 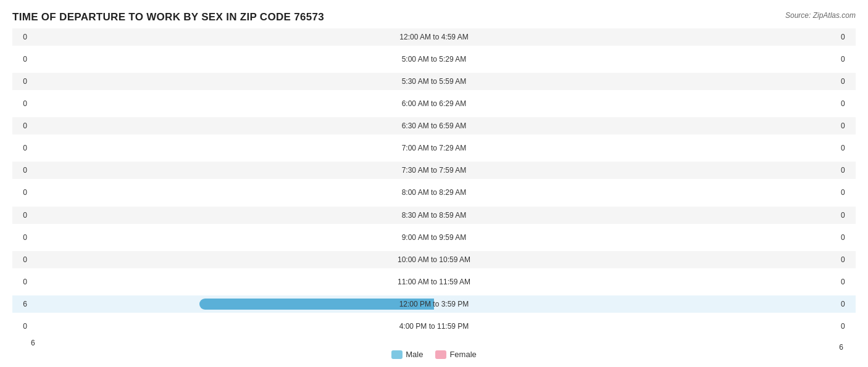 What do you see at coordinates (434, 170) in the screenshot?
I see `bar-row: 0 7:30 AM to 7:59 AM 0` at bounding box center [434, 170].